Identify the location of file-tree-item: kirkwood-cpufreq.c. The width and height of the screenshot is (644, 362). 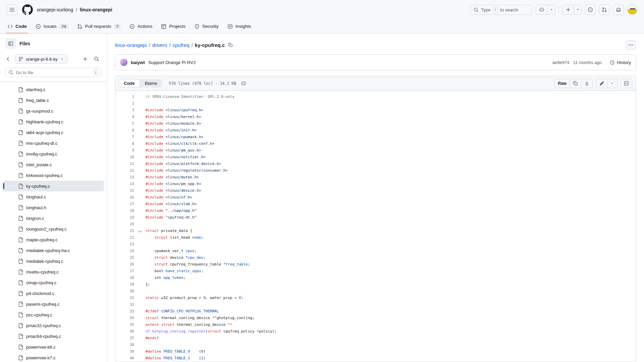
(53, 175).